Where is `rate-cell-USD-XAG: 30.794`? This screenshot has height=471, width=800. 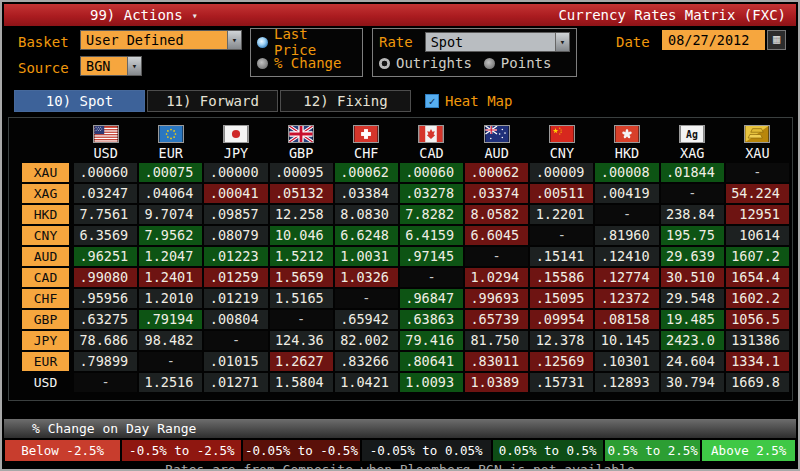 rate-cell-USD-XAG: 30.794 is located at coordinates (692, 382).